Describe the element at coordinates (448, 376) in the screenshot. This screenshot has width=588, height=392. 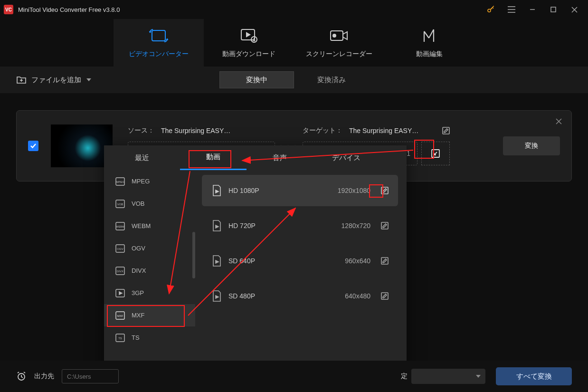
I see `schedule-dropdown` at that location.